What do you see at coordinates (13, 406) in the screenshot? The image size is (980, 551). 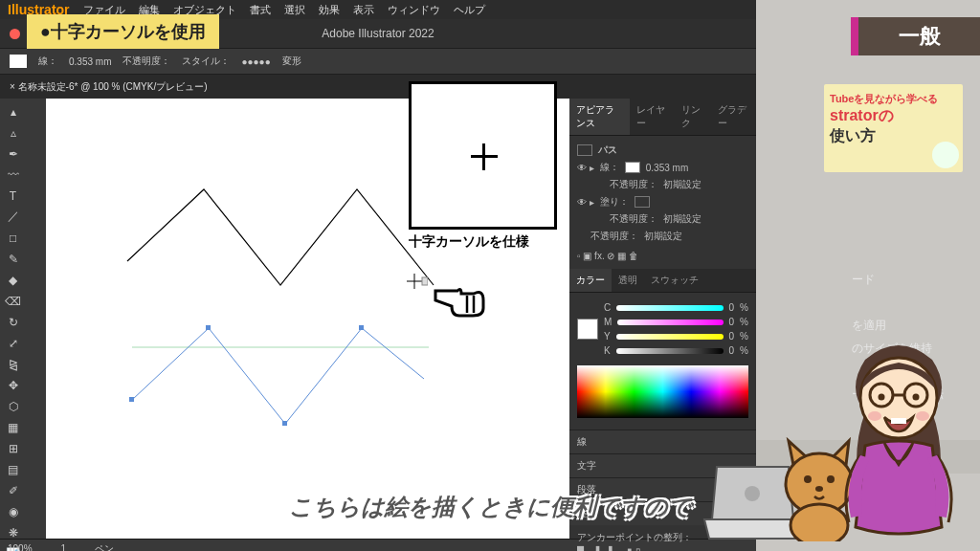 I see `shape-builder: ⬡` at bounding box center [13, 406].